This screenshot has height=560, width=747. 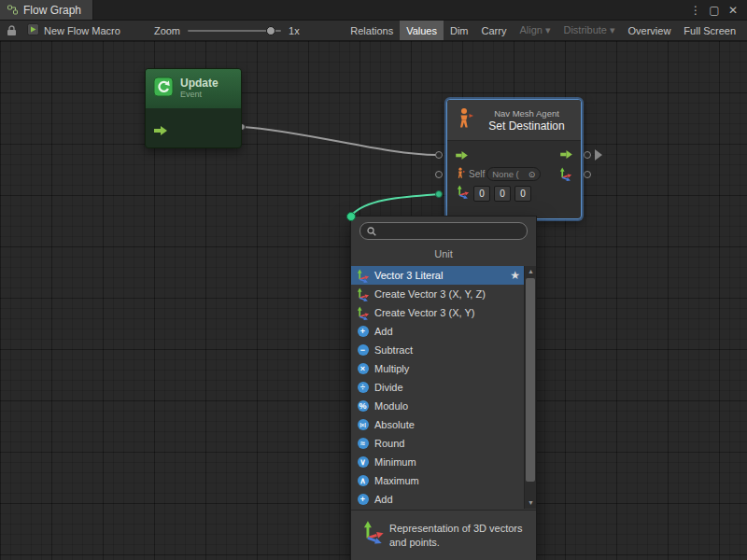 I want to click on port-dest-value-out, so click(x=588, y=175).